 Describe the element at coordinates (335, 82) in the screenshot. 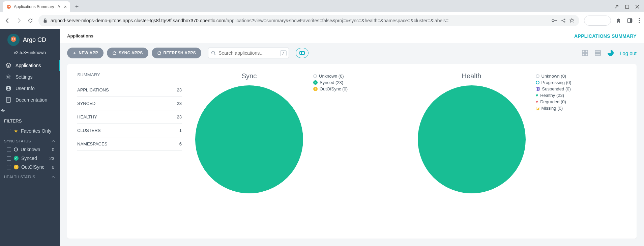

I see `sync-legend: Unknown (0) ✓Synced (23) ↑OutOfSync (0)` at that location.